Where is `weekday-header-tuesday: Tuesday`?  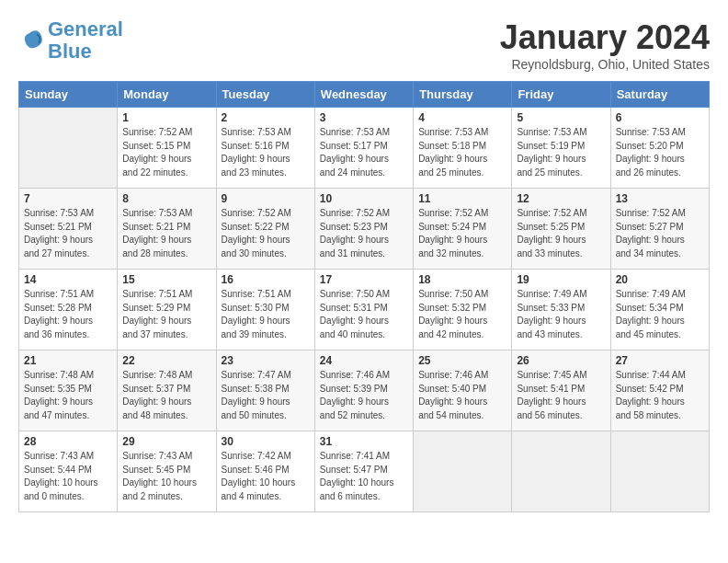 weekday-header-tuesday: Tuesday is located at coordinates (265, 95).